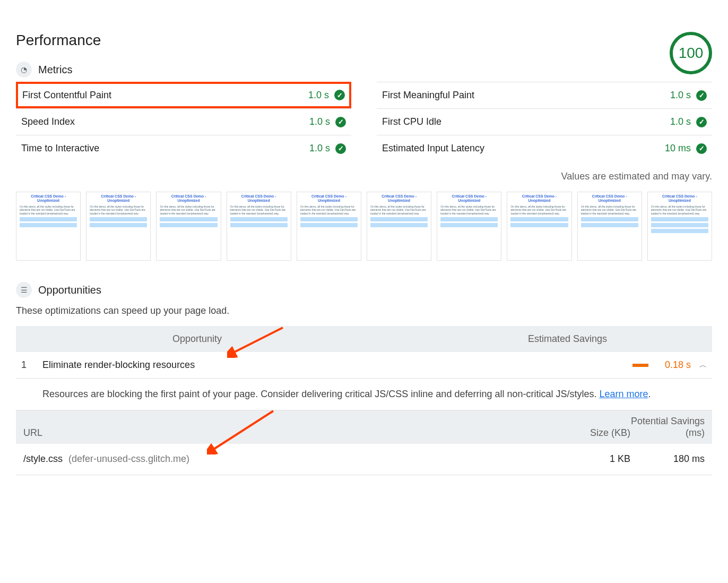 The height and width of the screenshot is (583, 728). I want to click on metrics-section-header: ◔ Metrics, so click(58, 70).